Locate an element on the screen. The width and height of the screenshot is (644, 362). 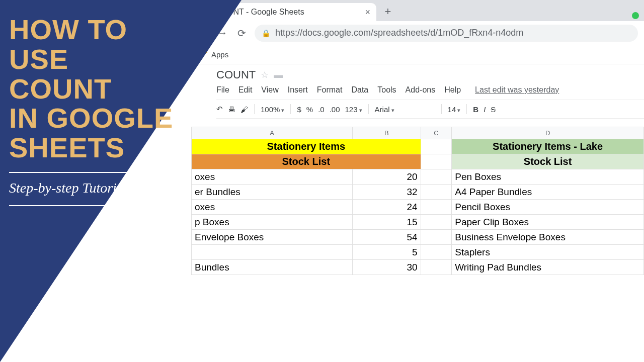
cell: 5 is located at coordinates (386, 252).